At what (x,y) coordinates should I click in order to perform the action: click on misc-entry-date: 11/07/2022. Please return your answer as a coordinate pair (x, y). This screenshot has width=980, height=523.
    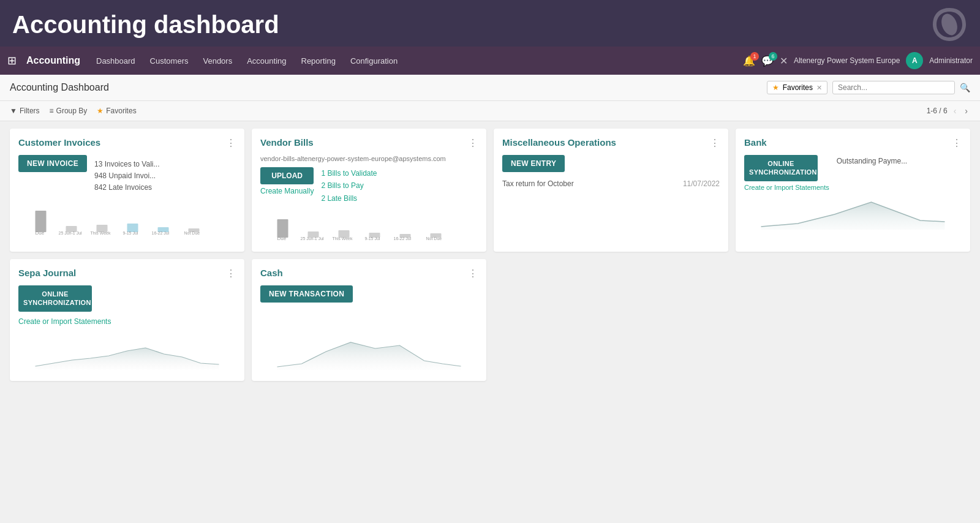
    Looking at the image, I should click on (701, 184).